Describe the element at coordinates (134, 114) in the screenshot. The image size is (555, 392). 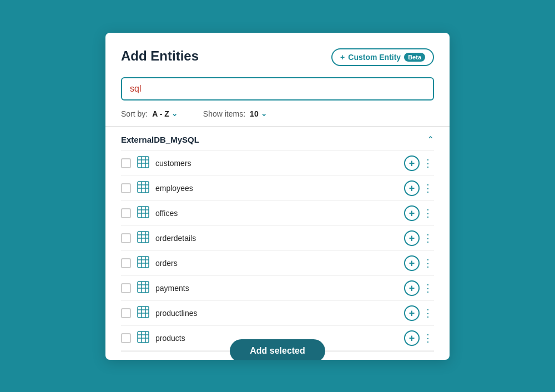
I see `sort-label: Sort by:` at that location.